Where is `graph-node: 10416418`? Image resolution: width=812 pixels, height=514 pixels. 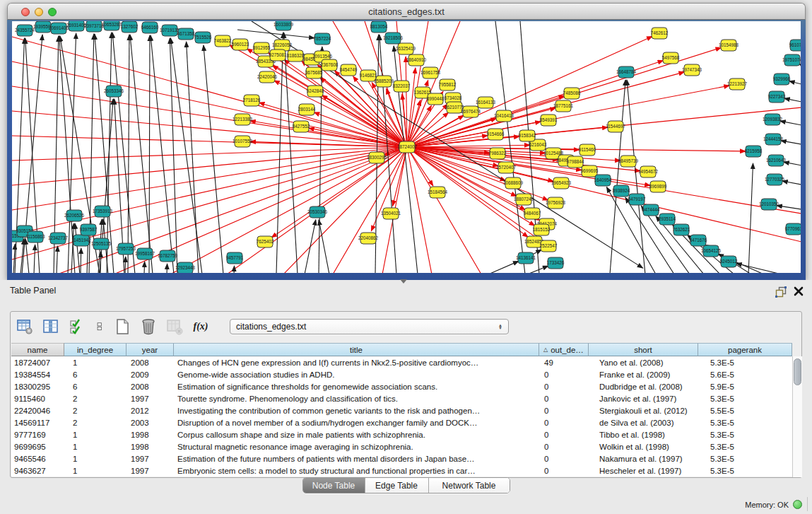
graph-node: 10416418 is located at coordinates (505, 116).